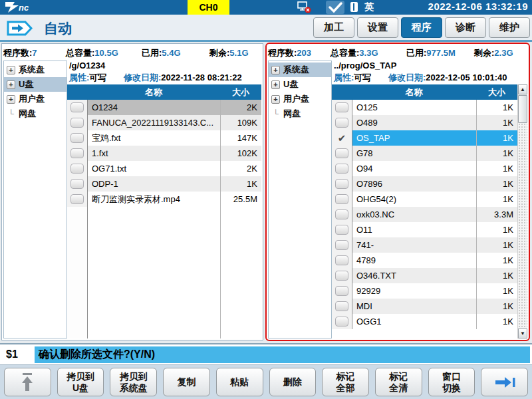 The width and height of the screenshot is (532, 399). What do you see at coordinates (440, 53) in the screenshot?
I see `right-used-capacity: 977.5M` at bounding box center [440, 53].